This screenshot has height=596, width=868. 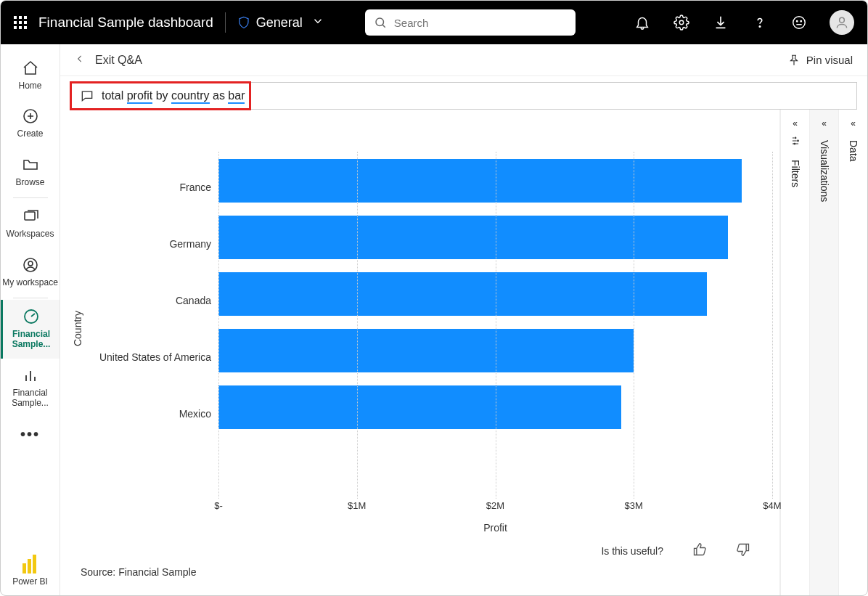 What do you see at coordinates (173, 96) in the screenshot?
I see `qna-text: total profit by country as bar` at bounding box center [173, 96].